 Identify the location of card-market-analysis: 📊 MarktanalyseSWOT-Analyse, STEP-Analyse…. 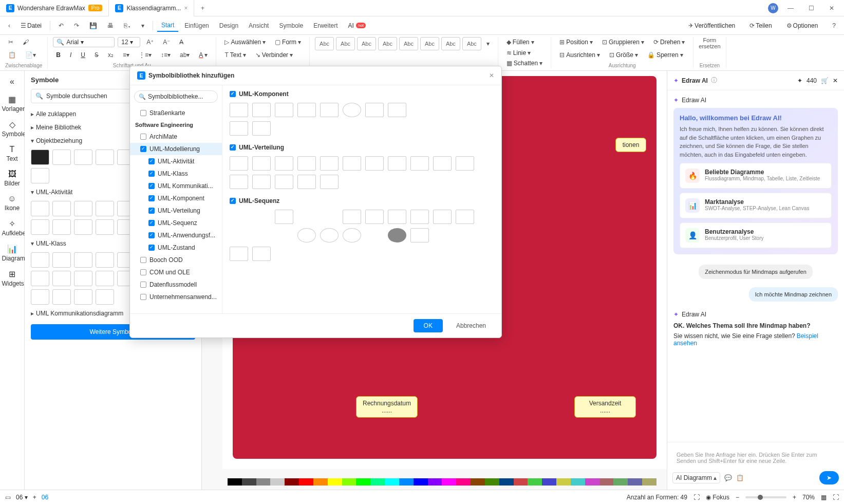
(756, 206).